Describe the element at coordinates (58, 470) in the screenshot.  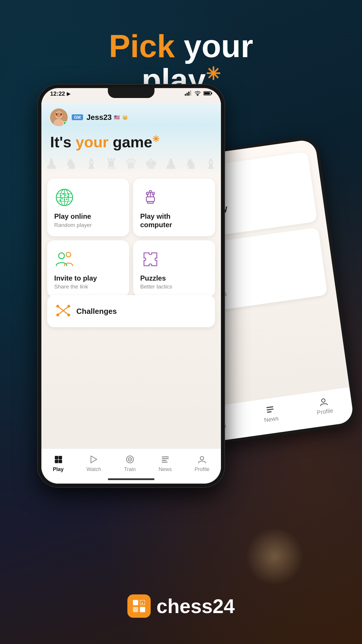
I see `nav-play-label: Play` at that location.